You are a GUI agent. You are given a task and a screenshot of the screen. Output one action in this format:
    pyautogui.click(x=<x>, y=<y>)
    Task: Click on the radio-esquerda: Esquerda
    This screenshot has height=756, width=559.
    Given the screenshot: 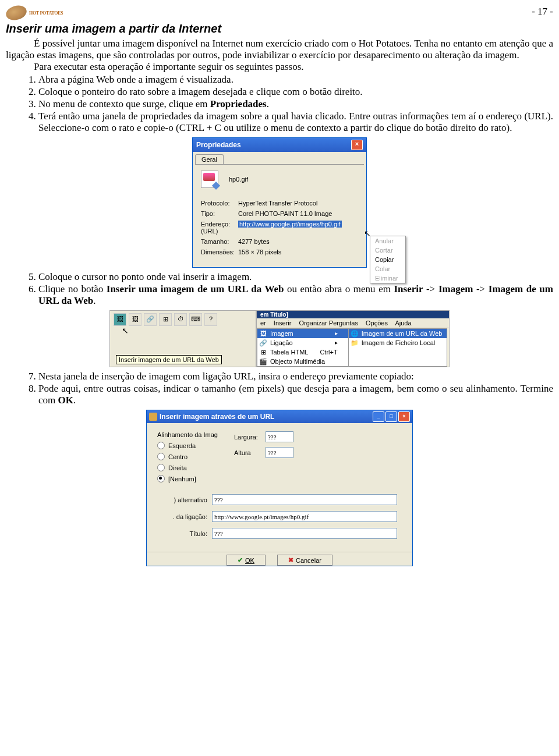 What is the action you would take?
    pyautogui.click(x=187, y=446)
    